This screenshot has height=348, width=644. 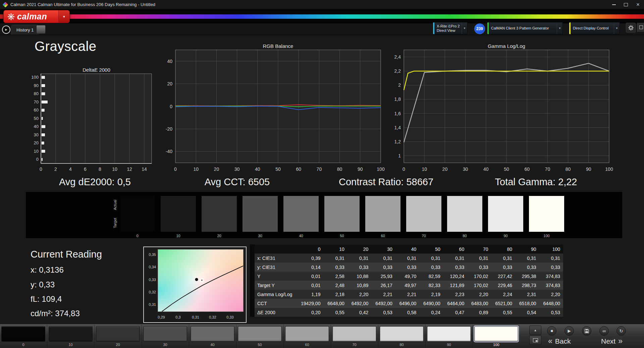 I want to click on side-panel-toggle-button, so click(x=641, y=27).